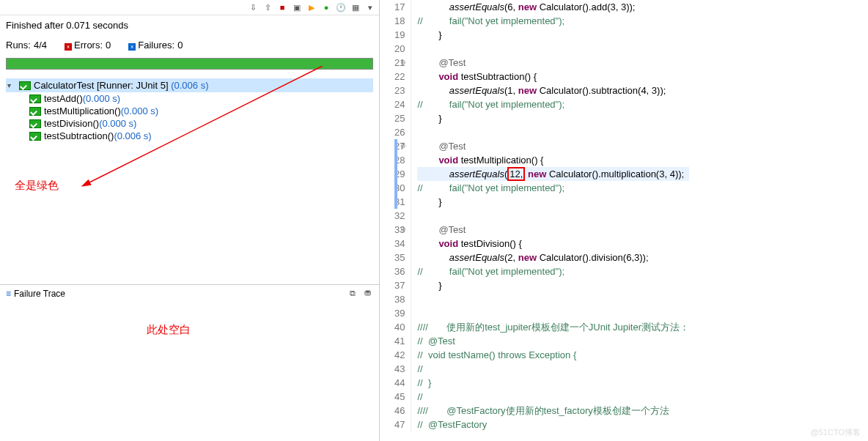 This screenshot has width=868, height=441. I want to click on tree-item: testDivision() (0.000 s), so click(199, 123).